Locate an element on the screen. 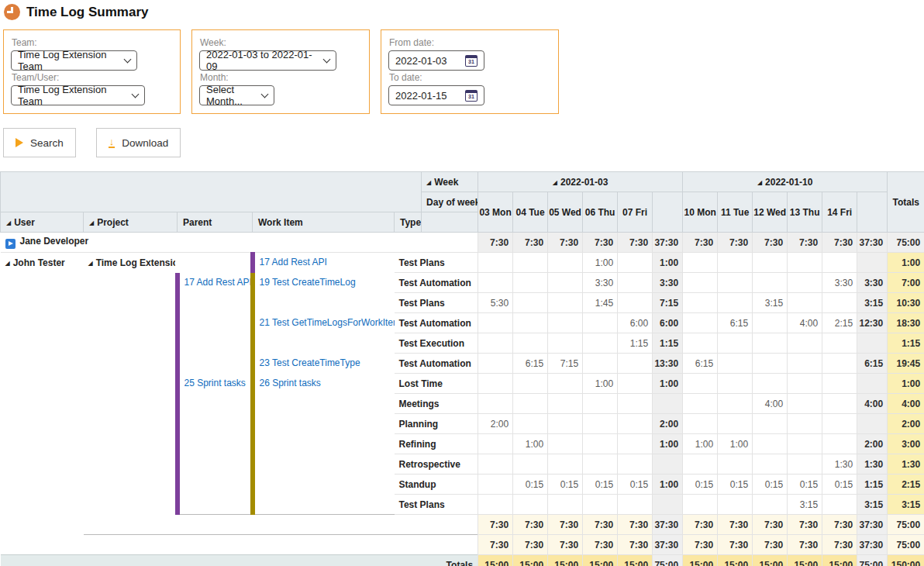 This screenshot has height=566, width=924. total-cell: 19:45 is located at coordinates (905, 364).